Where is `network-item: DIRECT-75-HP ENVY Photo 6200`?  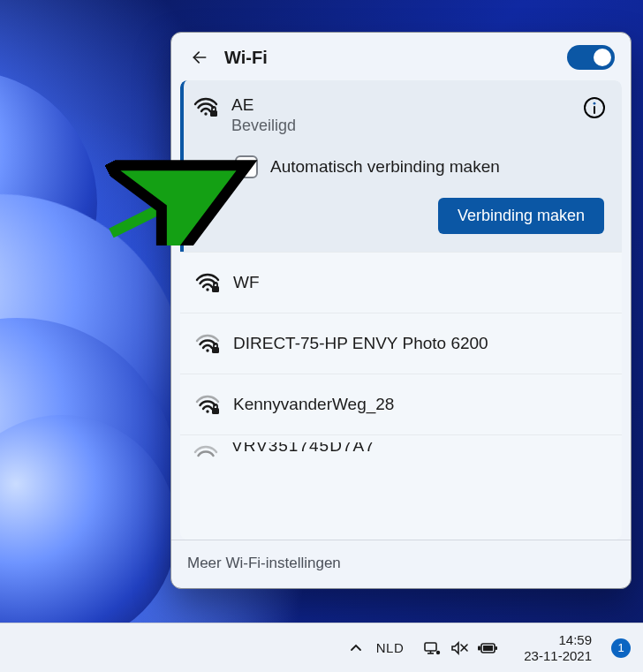
network-item: DIRECT-75-HP ENVY Photo 6200 is located at coordinates (401, 343).